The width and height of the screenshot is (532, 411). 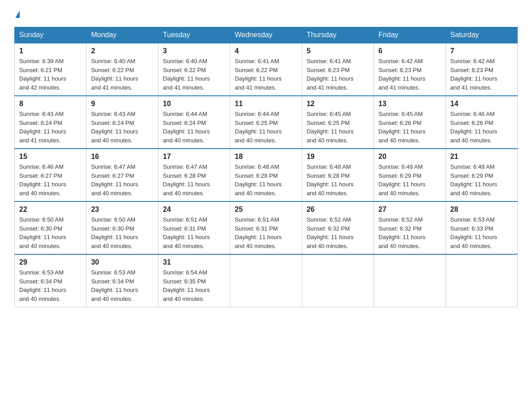 What do you see at coordinates (194, 157) in the screenshot?
I see `day-number: 17` at bounding box center [194, 157].